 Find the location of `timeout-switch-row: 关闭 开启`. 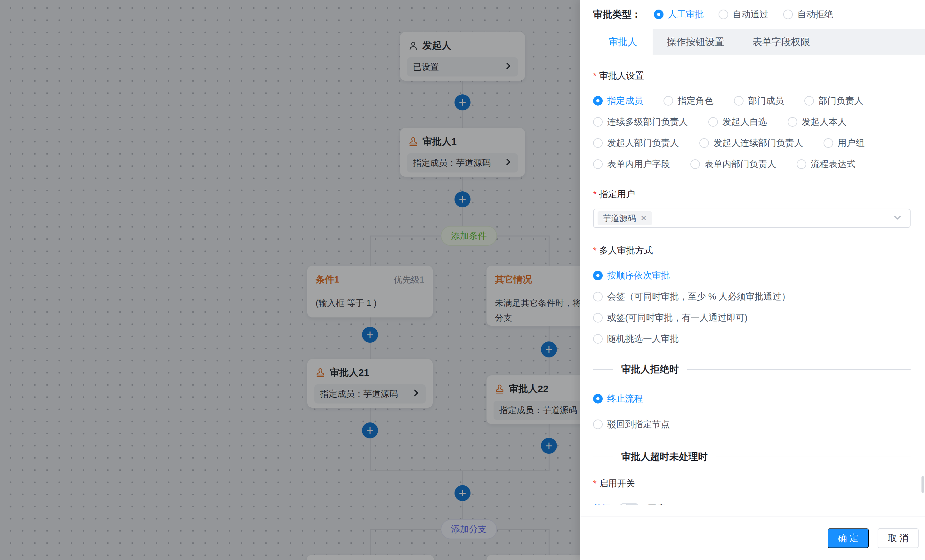

timeout-switch-row: 关闭 开启 is located at coordinates (752, 504).